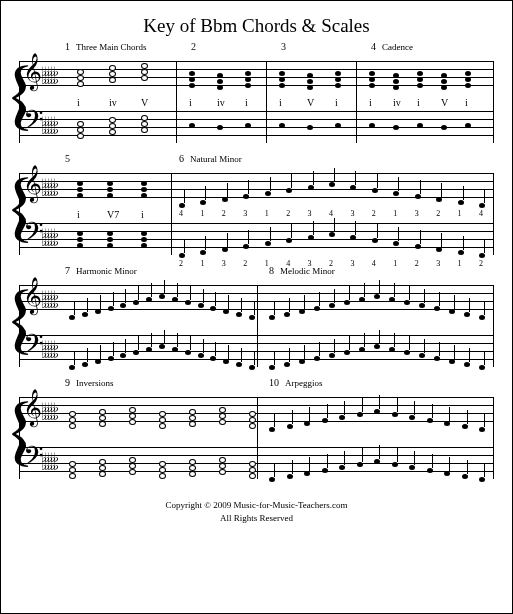 This screenshot has width=513, height=614. I want to click on copyright-text: Copyright © 2009 Music-for-Music-Teacher…, so click(256, 506).